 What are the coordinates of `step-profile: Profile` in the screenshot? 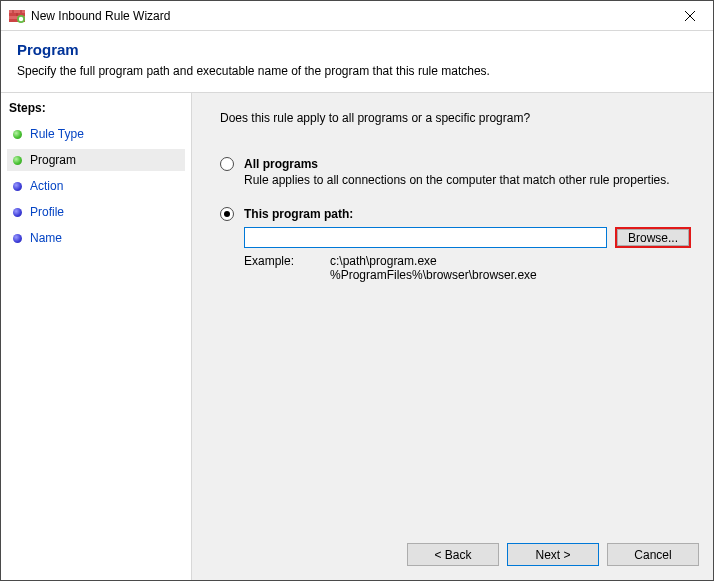 It's located at (96, 212).